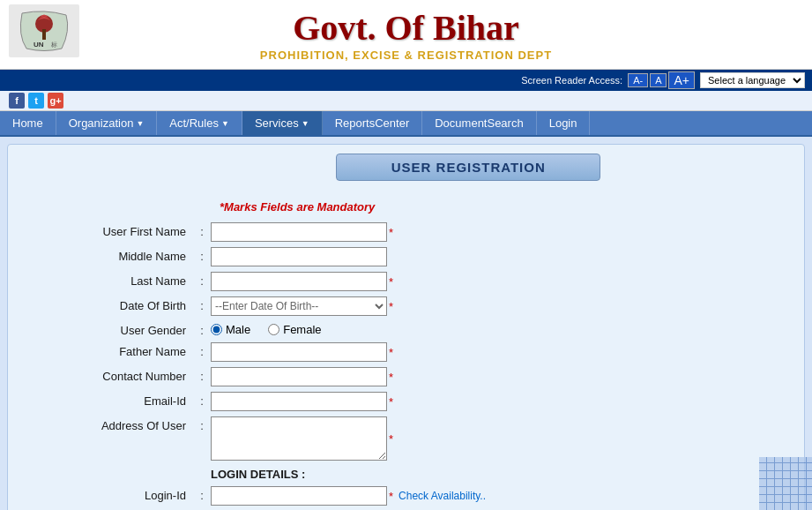 The width and height of the screenshot is (812, 510). Describe the element at coordinates (299, 496) in the screenshot. I see `loginid-input` at that location.